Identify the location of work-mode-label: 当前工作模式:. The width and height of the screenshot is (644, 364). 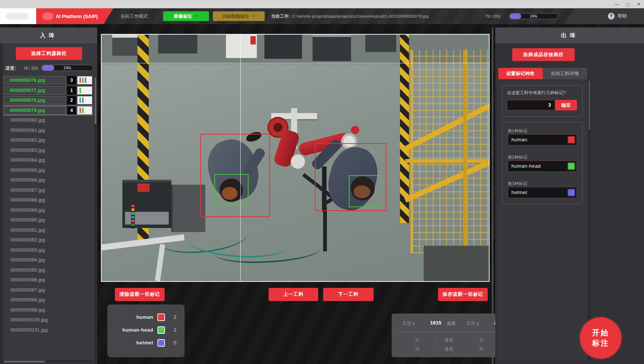
(135, 16).